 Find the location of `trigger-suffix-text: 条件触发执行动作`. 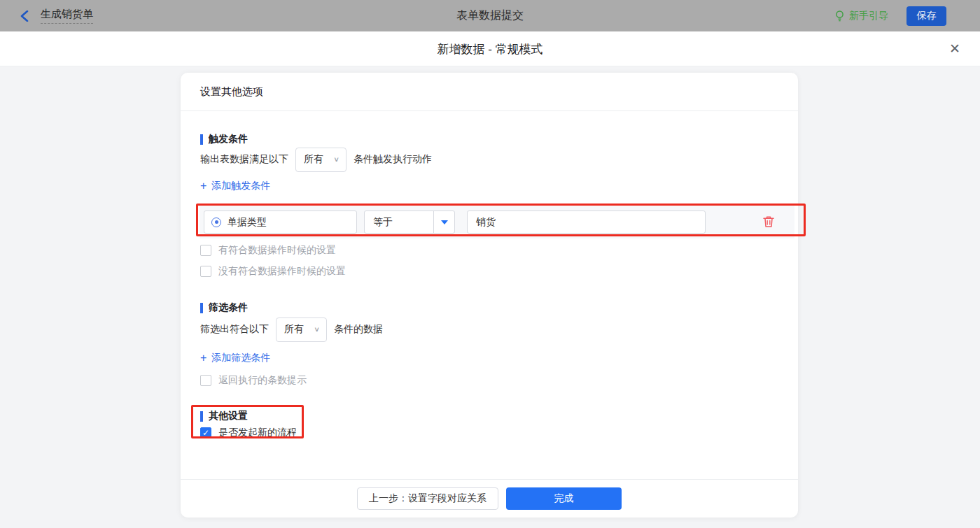

trigger-suffix-text: 条件触发执行动作 is located at coordinates (393, 159).